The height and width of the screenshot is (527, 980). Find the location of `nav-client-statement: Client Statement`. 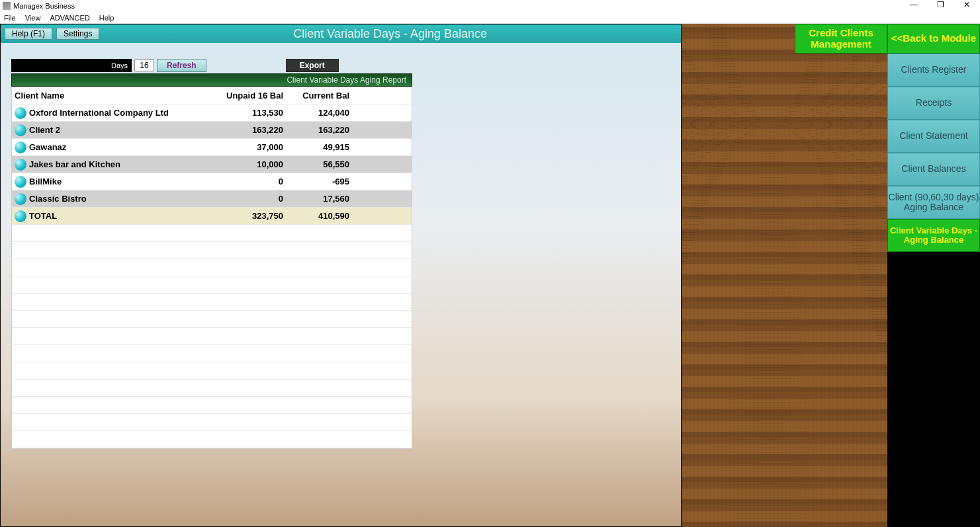

nav-client-statement: Client Statement is located at coordinates (934, 136).